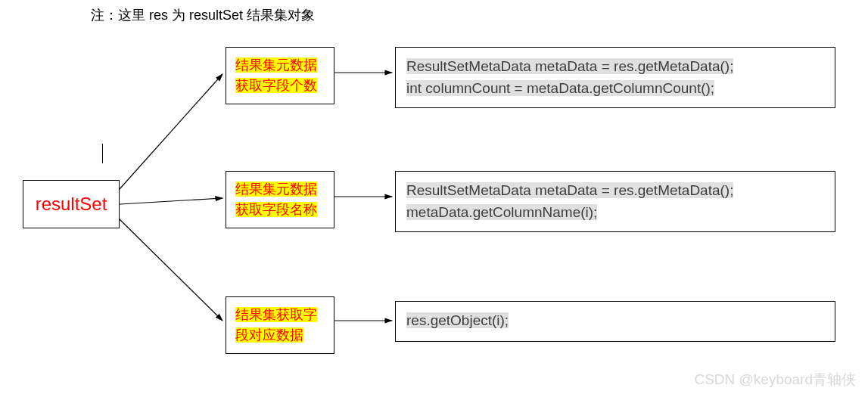  What do you see at coordinates (615, 321) in the screenshot?
I see `code-box-3: res.getObject(i);` at bounding box center [615, 321].